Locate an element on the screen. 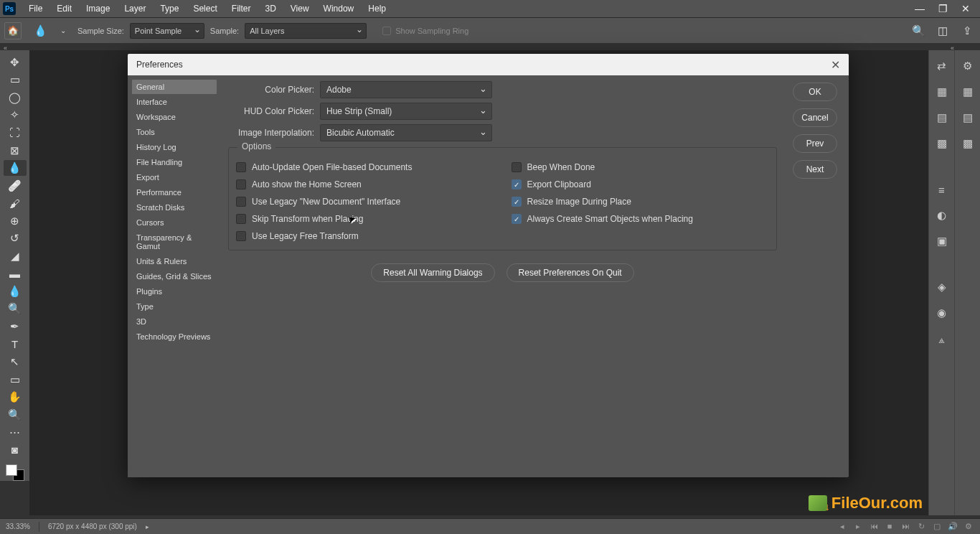 This screenshot has height=534, width=980. more-tools-icon: ⋯ is located at coordinates (15, 432).